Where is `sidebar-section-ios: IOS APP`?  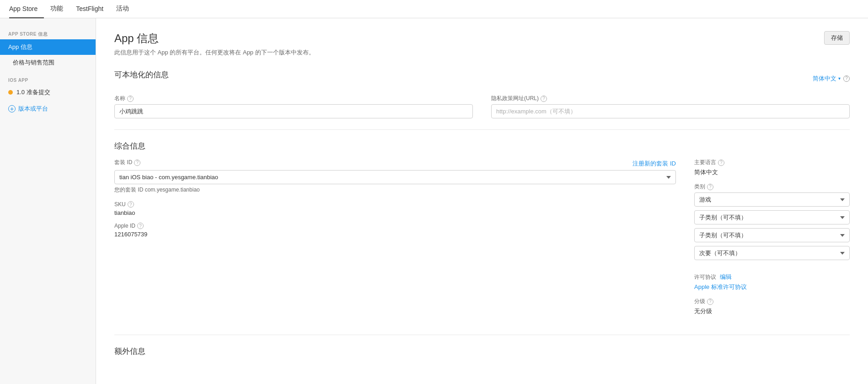
sidebar-section-ios: IOS APP is located at coordinates (48, 78).